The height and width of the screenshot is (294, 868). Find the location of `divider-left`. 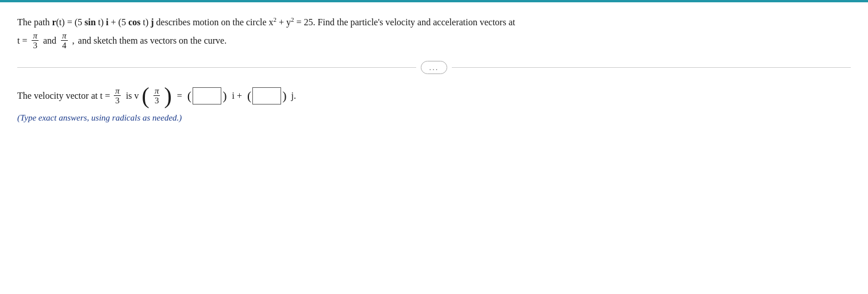

divider-left is located at coordinates (217, 68).